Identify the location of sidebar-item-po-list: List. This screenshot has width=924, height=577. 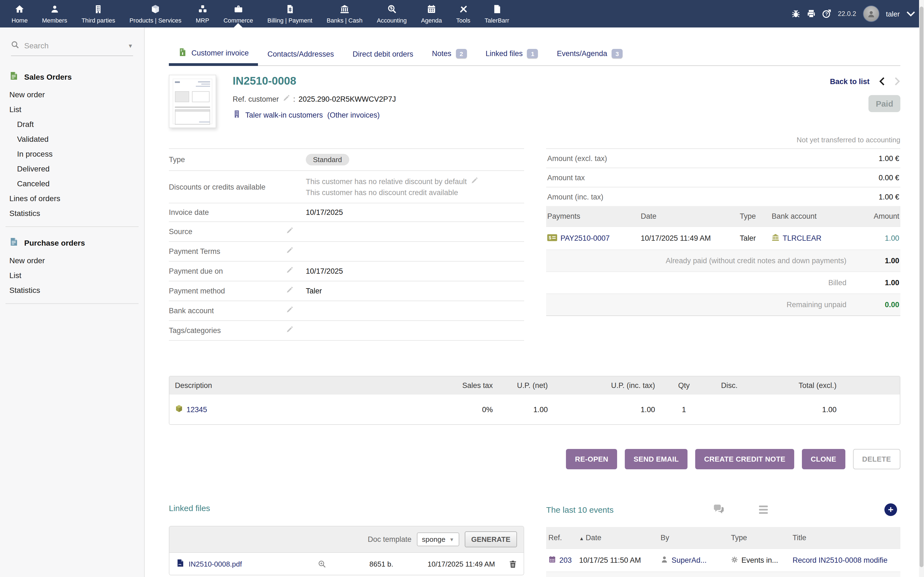
(72, 275).